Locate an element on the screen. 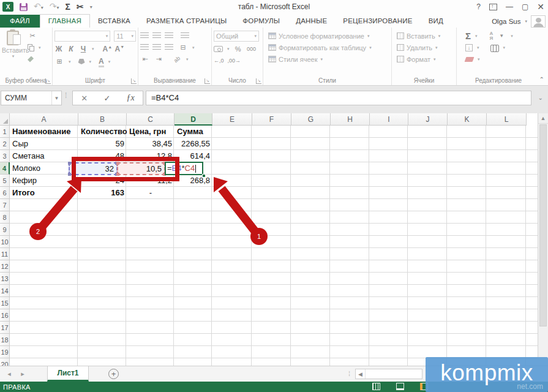 The height and width of the screenshot is (392, 548). format-painter-icon is located at coordinates (31, 59).